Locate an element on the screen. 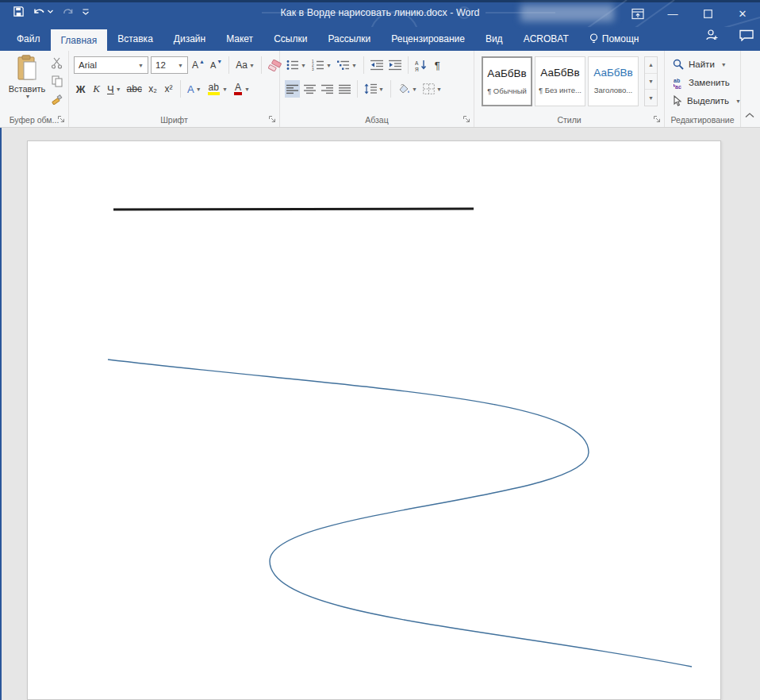 The height and width of the screenshot is (700, 760). style-card-normal: АаБбВв ¶ Обычный is located at coordinates (507, 81).